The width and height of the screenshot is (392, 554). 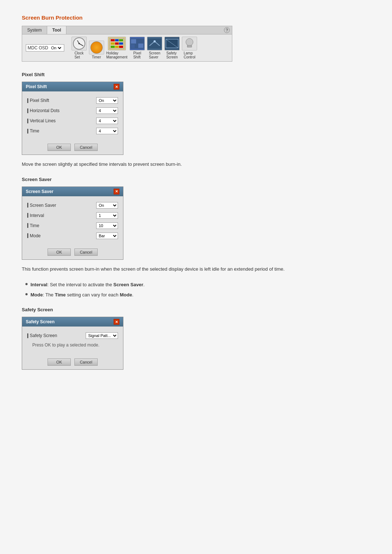 What do you see at coordinates (59, 147) in the screenshot?
I see `pixel-shift-ok-button: OK` at bounding box center [59, 147].